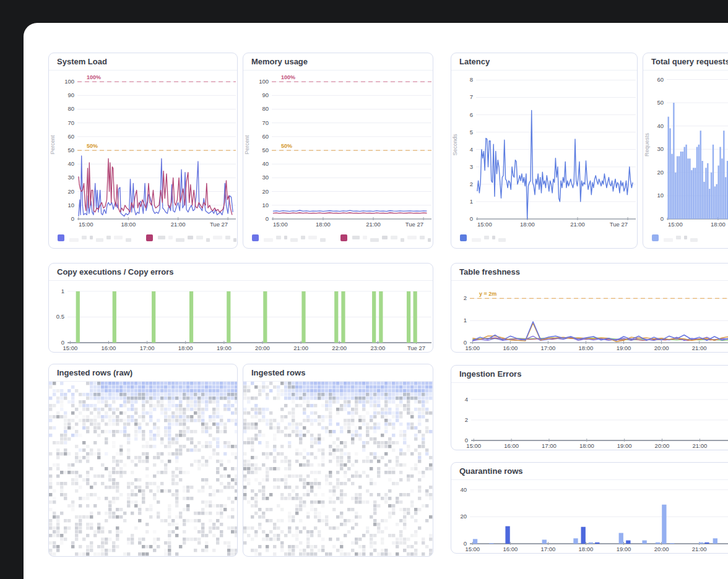 The height and width of the screenshot is (579, 728). Describe the element at coordinates (378, 348) in the screenshot. I see `svg-text: 23:00` at that location.